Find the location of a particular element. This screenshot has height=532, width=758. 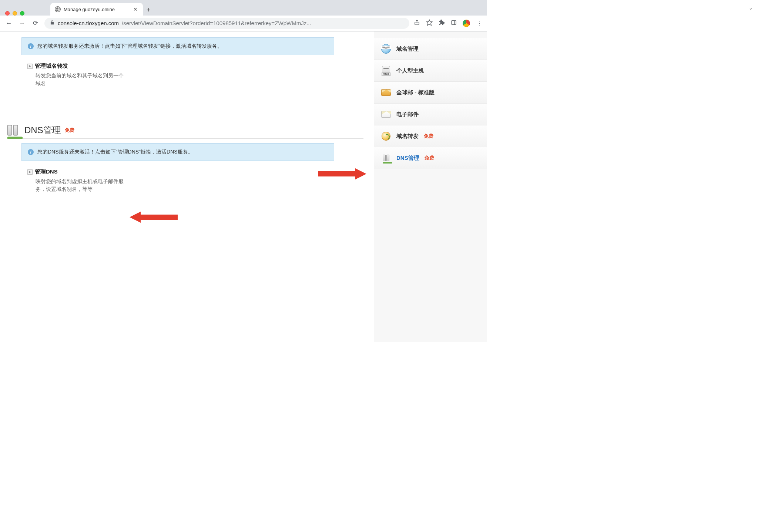

forward-globe-icon is located at coordinates (386, 136).